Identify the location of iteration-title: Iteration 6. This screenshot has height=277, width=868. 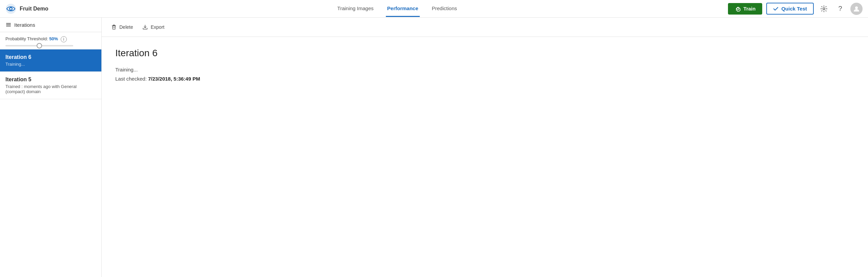
(485, 53).